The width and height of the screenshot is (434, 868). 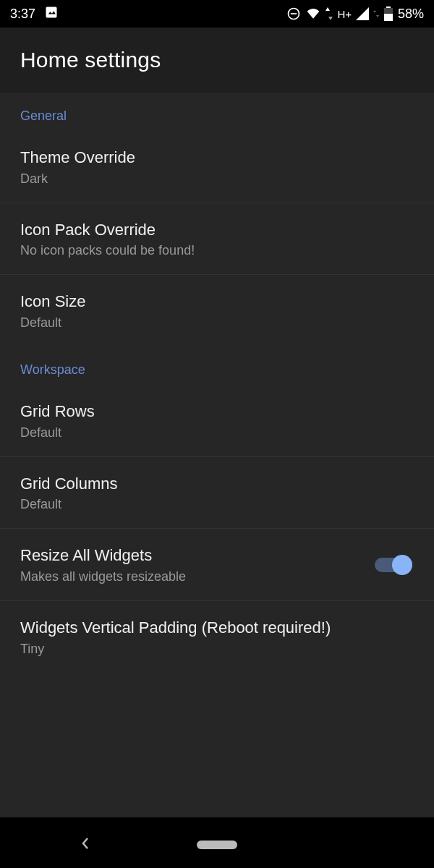 I want to click on data-arrows-icon, so click(x=329, y=14).